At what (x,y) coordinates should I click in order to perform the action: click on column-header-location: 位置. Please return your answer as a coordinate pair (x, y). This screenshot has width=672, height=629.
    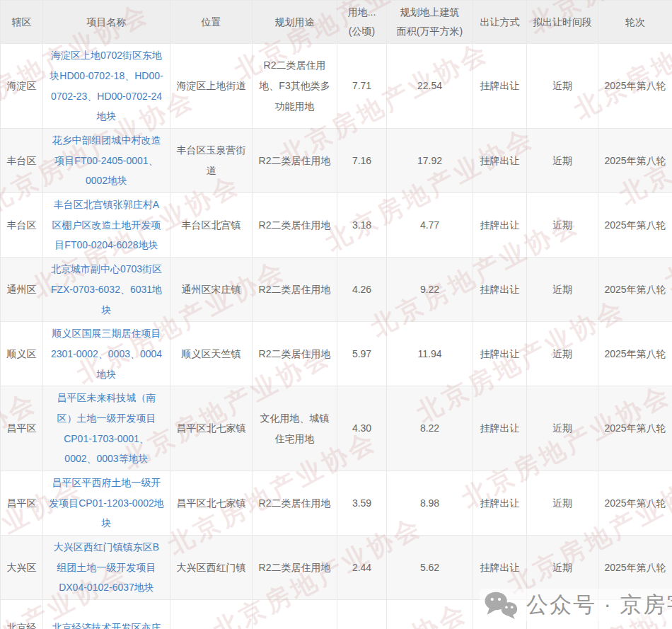
    Looking at the image, I should click on (212, 23).